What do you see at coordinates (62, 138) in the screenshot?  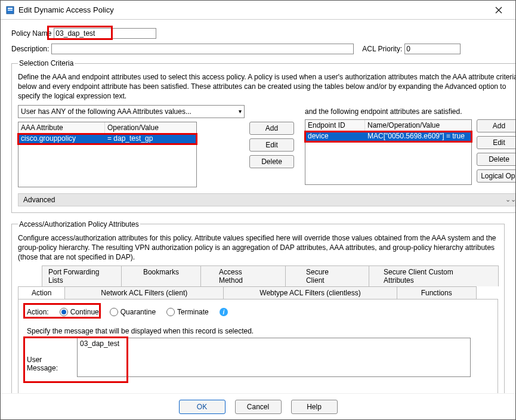 I see `aaa-row-attr: cisco.grouppolicy` at bounding box center [62, 138].